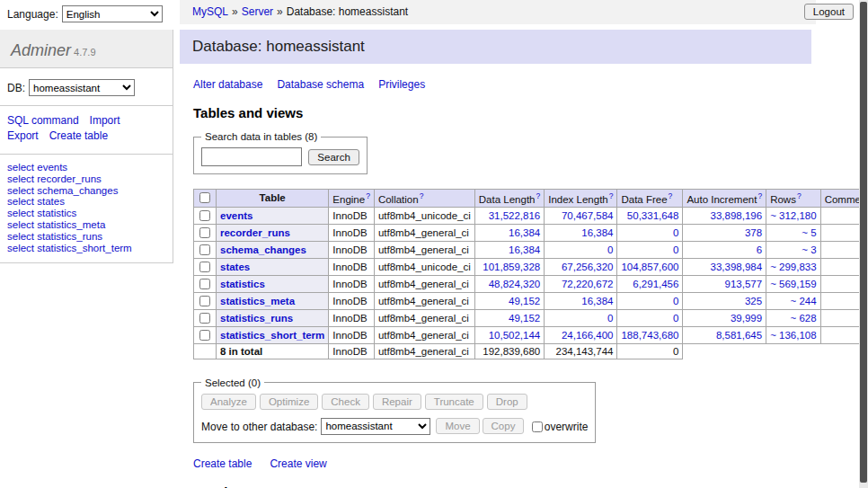 This screenshot has height=488, width=868. Describe the element at coordinates (588, 284) in the screenshot. I see `index-length-link: 72,220,672` at that location.